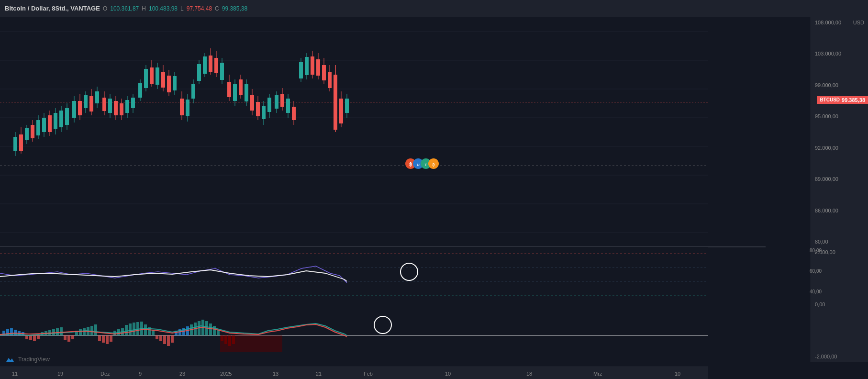 The image size is (868, 379). Describe the element at coordinates (426, 165) in the screenshot. I see `svg-text: T` at that location.